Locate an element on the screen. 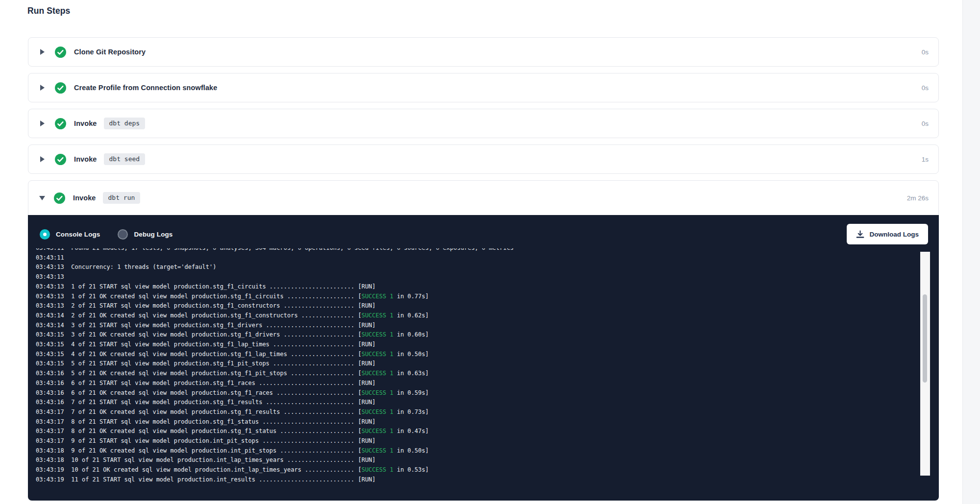 Image resolution: width=980 pixels, height=504 pixels. log-timestamp: 03:43:19 is located at coordinates (53, 470).